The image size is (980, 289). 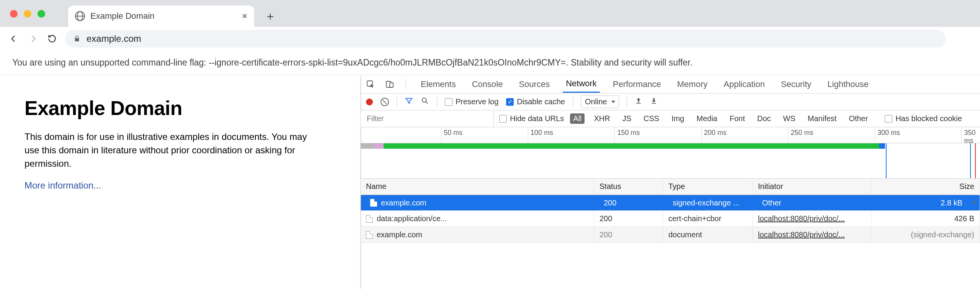 I want to click on url-text: example.com, so click(x=114, y=39).